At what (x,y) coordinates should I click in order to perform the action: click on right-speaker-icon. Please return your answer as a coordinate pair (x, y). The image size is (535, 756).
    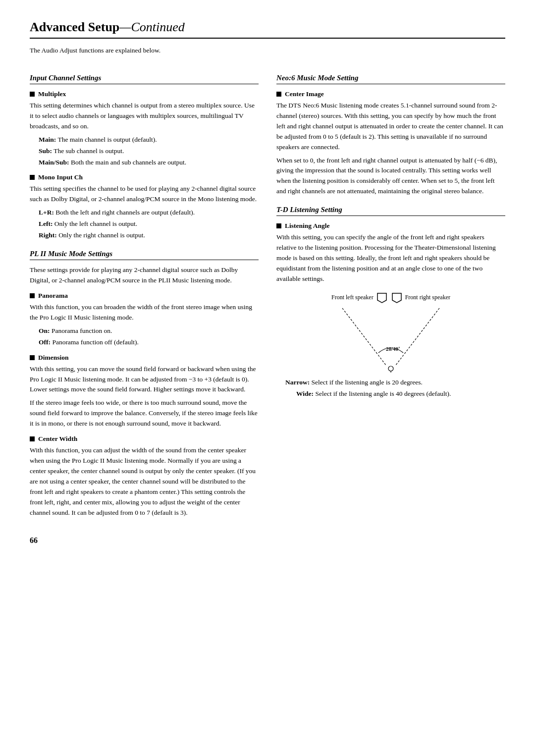
    Looking at the image, I should click on (397, 298).